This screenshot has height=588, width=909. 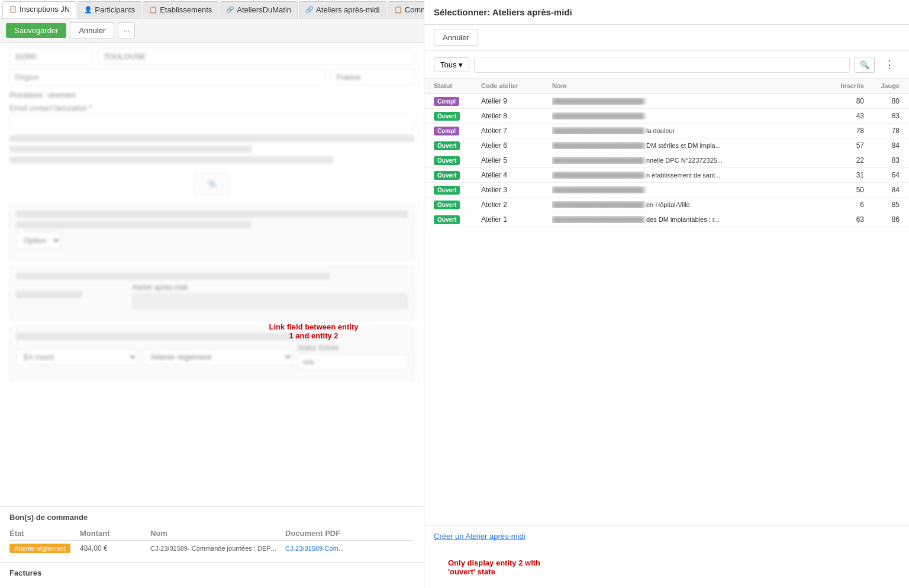 I want to click on col-nom: Nom, so click(x=688, y=86).